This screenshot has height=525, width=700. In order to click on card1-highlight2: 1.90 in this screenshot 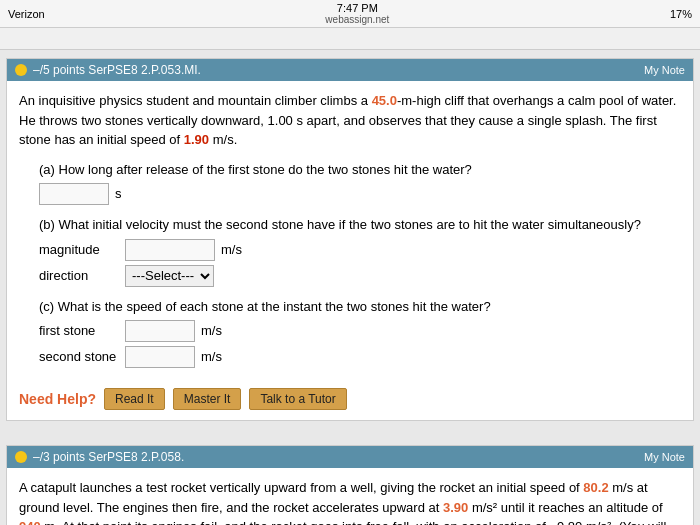, I will do `click(196, 140)`.